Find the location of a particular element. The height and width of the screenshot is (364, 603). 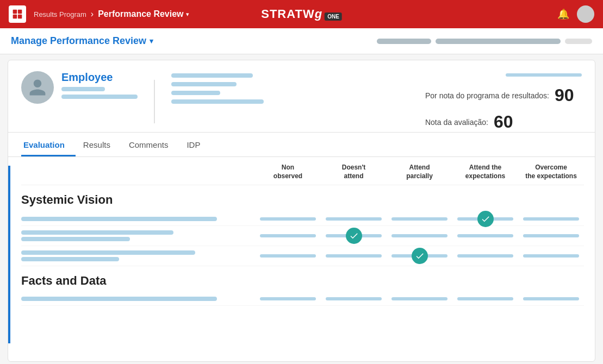

score-line-1: Por nota do programa de resultados: 90 is located at coordinates (503, 96).